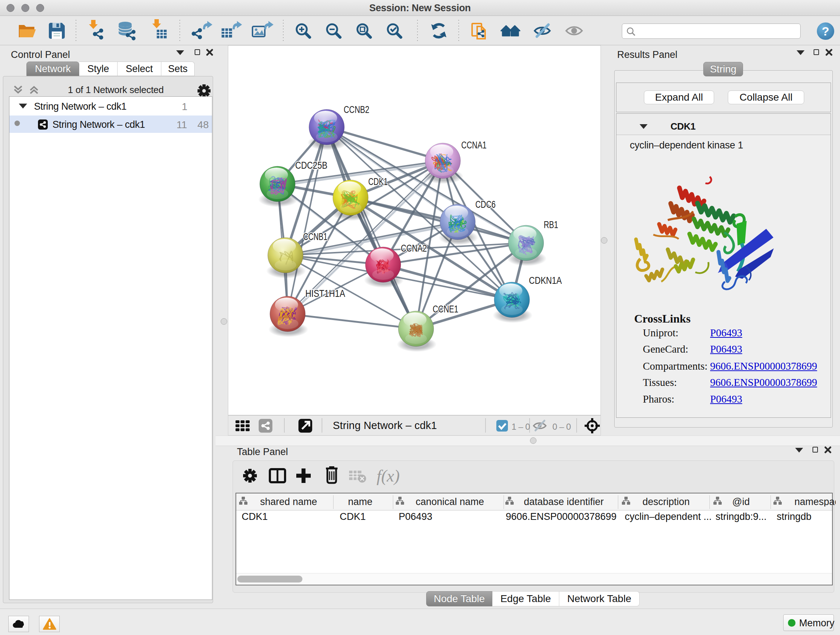 This screenshot has height=635, width=840. Describe the element at coordinates (315, 237) in the screenshot. I see `svg-text: CCNB1` at that location.